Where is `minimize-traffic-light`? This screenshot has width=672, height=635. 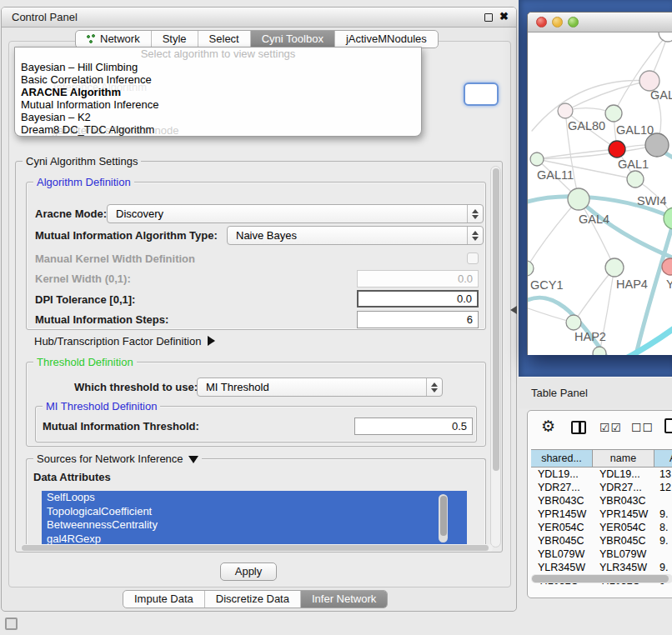
minimize-traffic-light is located at coordinates (557, 22).